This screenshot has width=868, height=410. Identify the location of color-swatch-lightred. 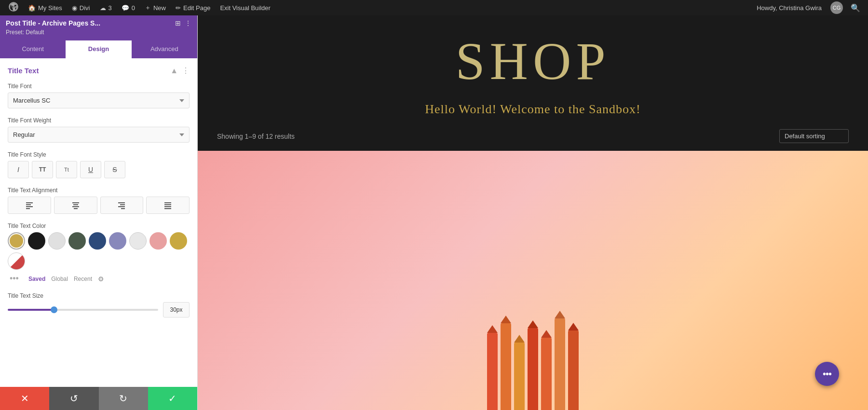
(158, 241).